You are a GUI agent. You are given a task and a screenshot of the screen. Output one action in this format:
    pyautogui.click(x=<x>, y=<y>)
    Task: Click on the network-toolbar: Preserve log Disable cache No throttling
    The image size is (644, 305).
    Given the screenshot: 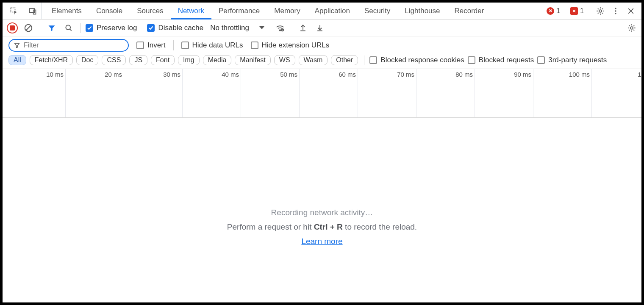 What is the action you would take?
    pyautogui.click(x=322, y=28)
    